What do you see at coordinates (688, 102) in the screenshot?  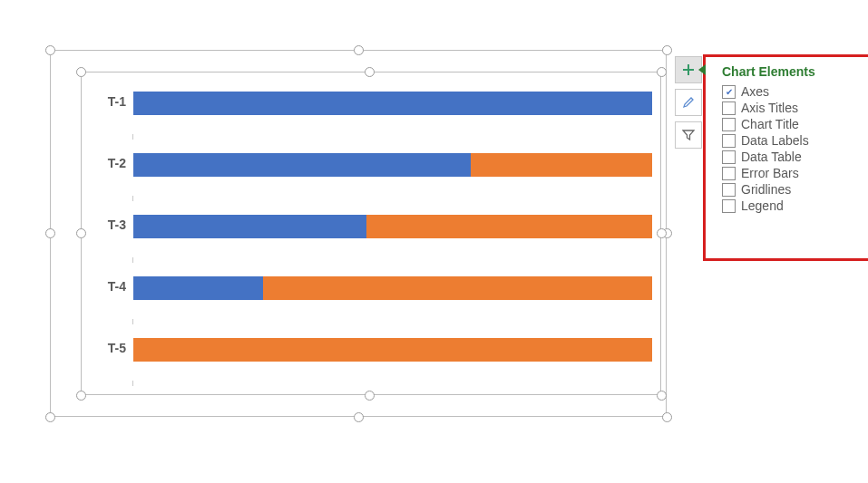 I see `chart-styles-button` at bounding box center [688, 102].